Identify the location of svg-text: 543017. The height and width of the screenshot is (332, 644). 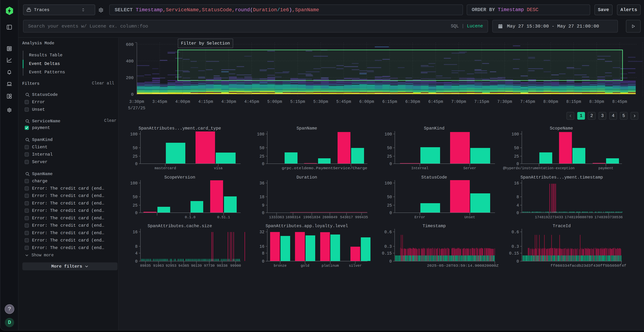
(346, 217).